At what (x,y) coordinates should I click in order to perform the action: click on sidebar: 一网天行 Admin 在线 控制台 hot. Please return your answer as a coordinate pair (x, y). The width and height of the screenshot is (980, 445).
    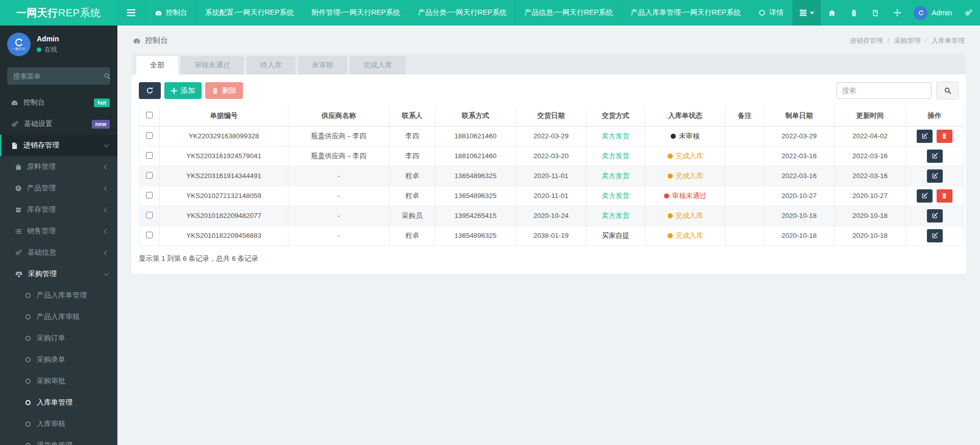
    Looking at the image, I should click on (59, 235).